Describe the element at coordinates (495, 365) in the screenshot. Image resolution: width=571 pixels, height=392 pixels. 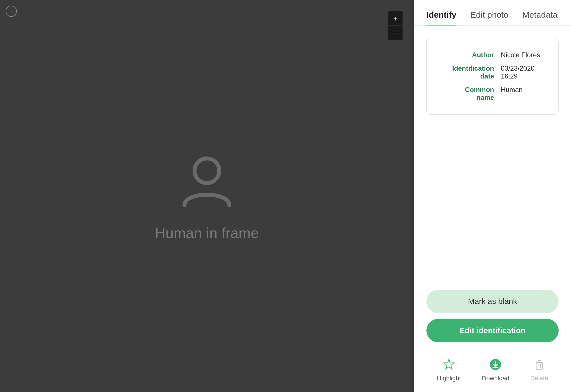
I see `download-icon` at that location.